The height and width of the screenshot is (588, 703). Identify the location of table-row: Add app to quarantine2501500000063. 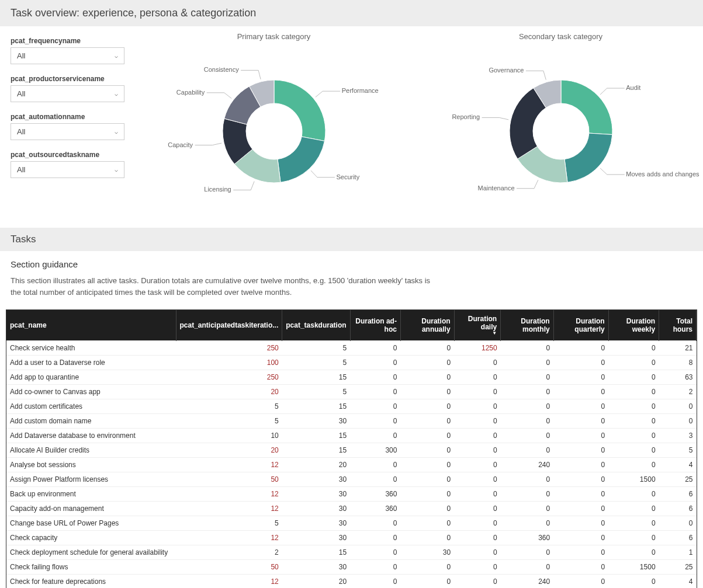
(352, 377).